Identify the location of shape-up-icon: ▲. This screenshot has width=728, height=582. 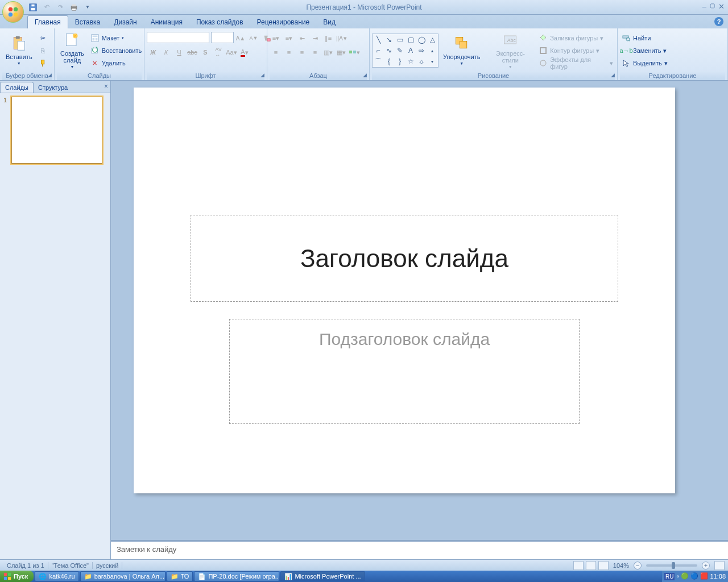
(432, 51).